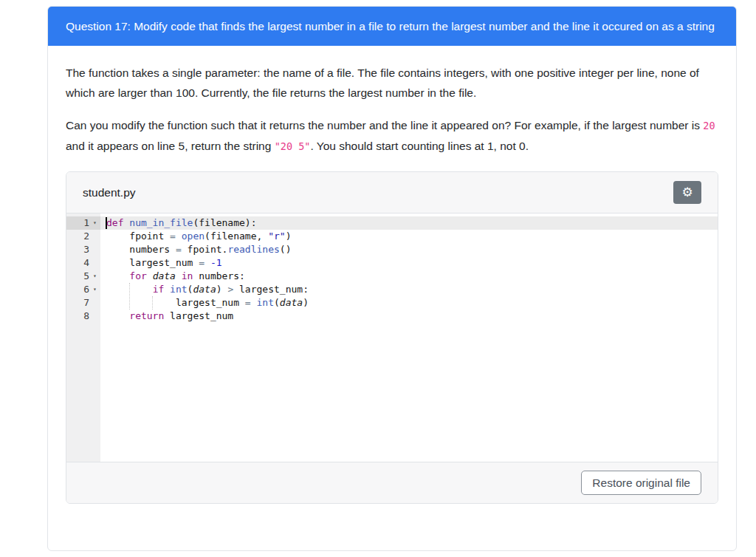  I want to click on code-line-5: for data in numbers:, so click(409, 276).